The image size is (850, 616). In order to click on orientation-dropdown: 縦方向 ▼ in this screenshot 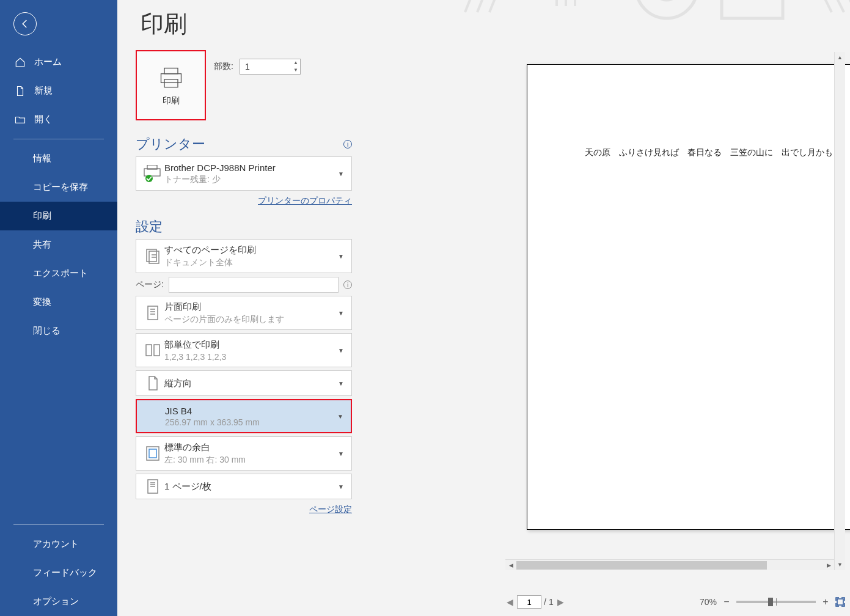, I will do `click(244, 383)`.